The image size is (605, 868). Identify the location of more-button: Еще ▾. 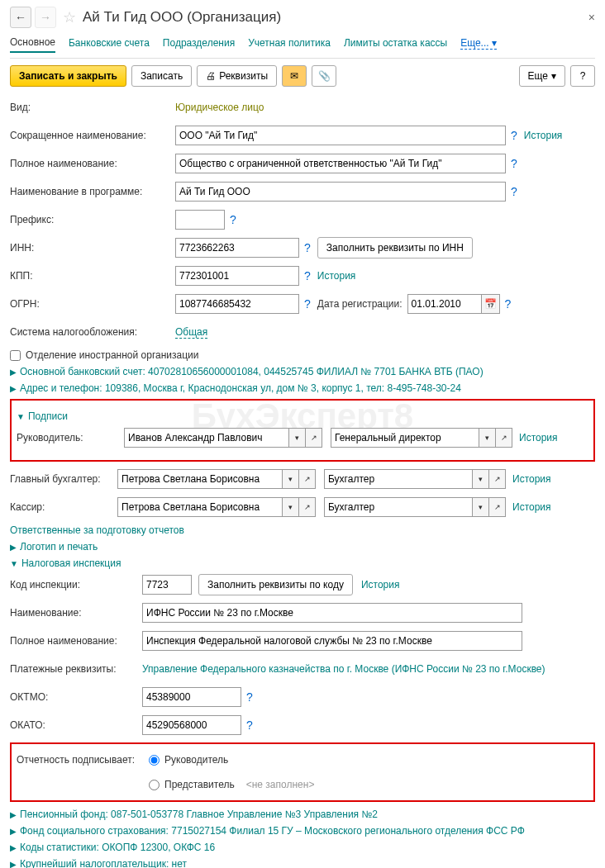
(542, 76).